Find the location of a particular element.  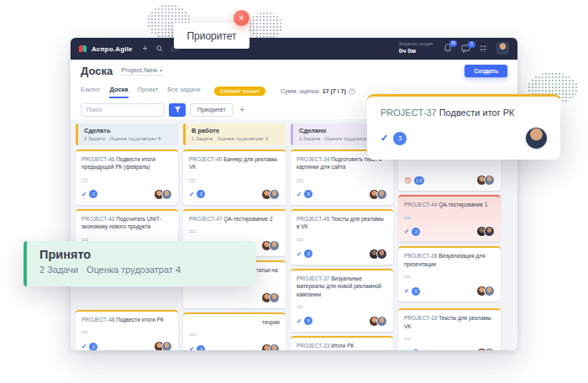

add-task-icon: + is located at coordinates (145, 49).